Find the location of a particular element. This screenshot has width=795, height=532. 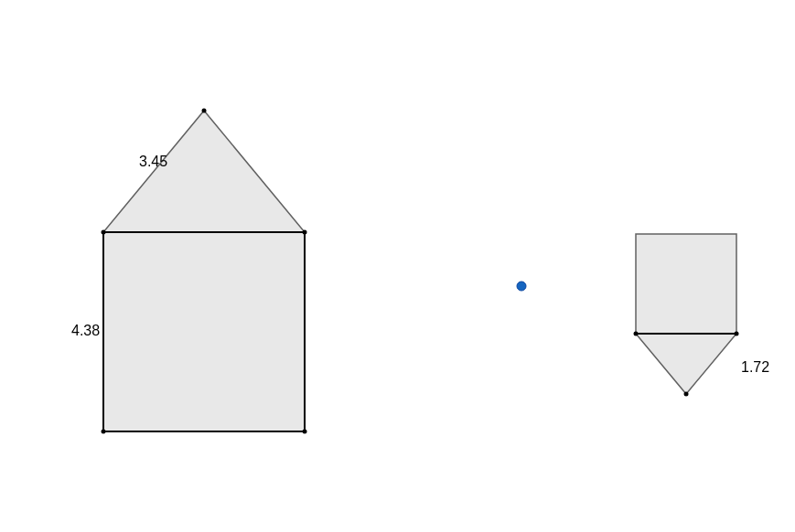

house-small-square is located at coordinates (686, 283).